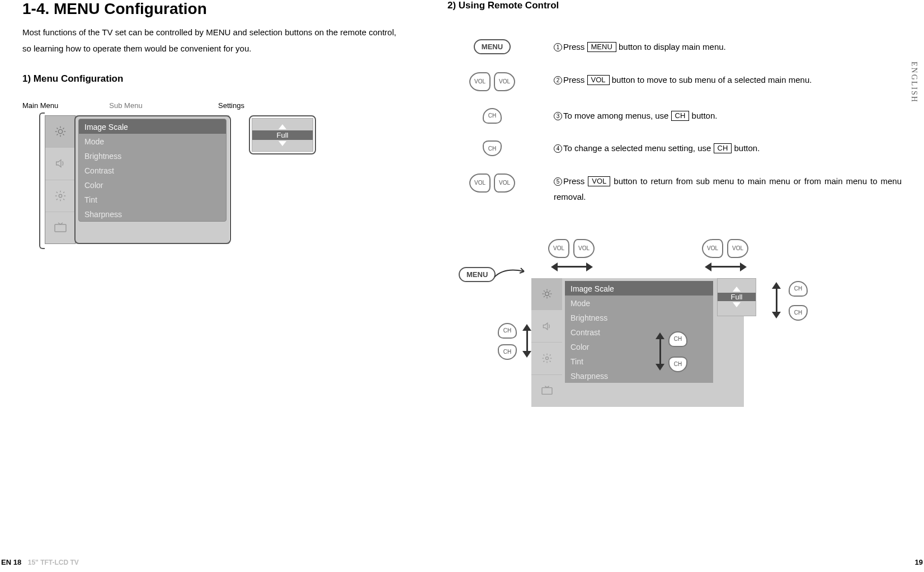  What do you see at coordinates (282, 135) in the screenshot?
I see `settings-panel: Full` at bounding box center [282, 135].